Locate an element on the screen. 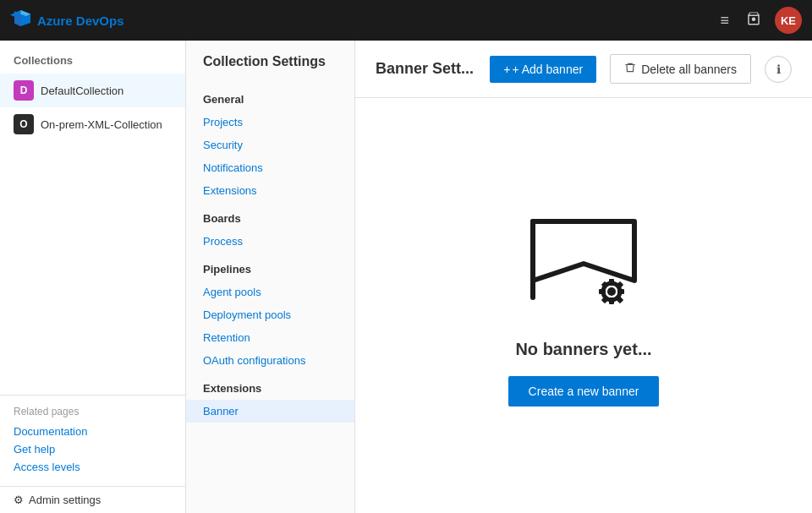 This screenshot has height=513, width=812. admin-settings-item: ⚙ Admin settings is located at coordinates (93, 499).